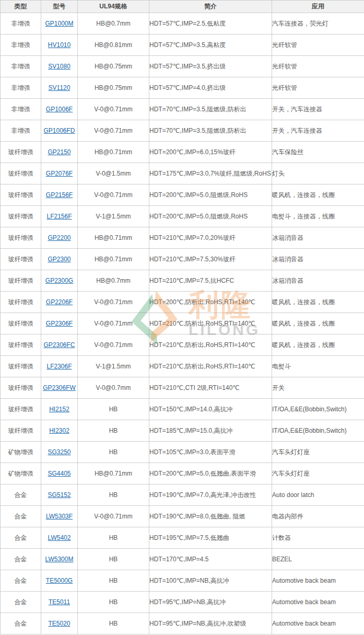  What do you see at coordinates (182, 238) in the screenshot?
I see `table-row: 玻纤增强 GP2200 HB@0.71mm HDT=210℃,IMP=7.0,2…` at bounding box center [182, 238].